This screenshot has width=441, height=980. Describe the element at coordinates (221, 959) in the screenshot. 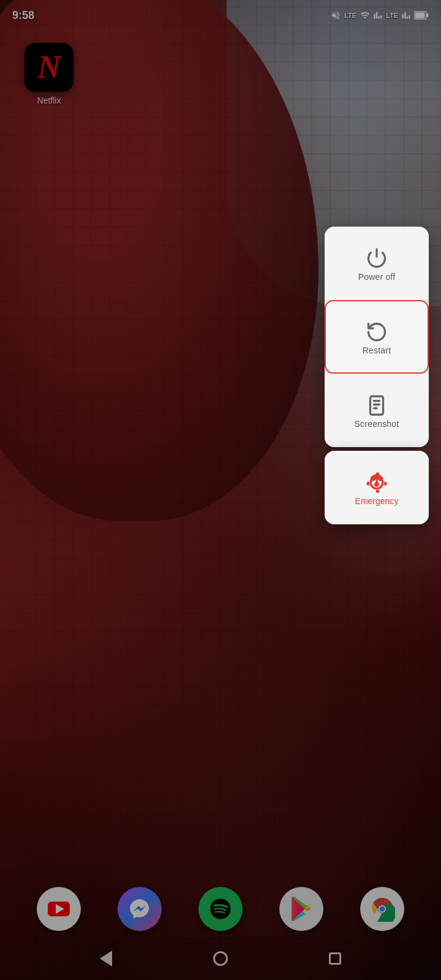

I see `navigation-bar` at that location.